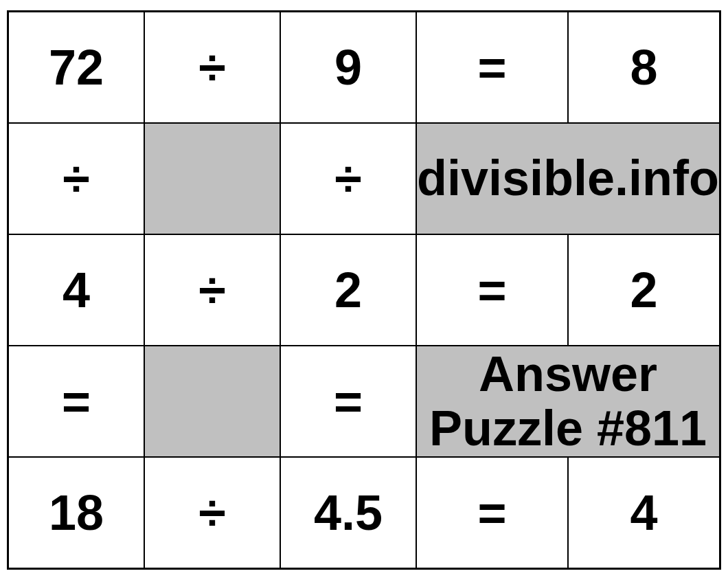  What do you see at coordinates (348, 67) in the screenshot?
I see `operand-cell: 9` at bounding box center [348, 67].